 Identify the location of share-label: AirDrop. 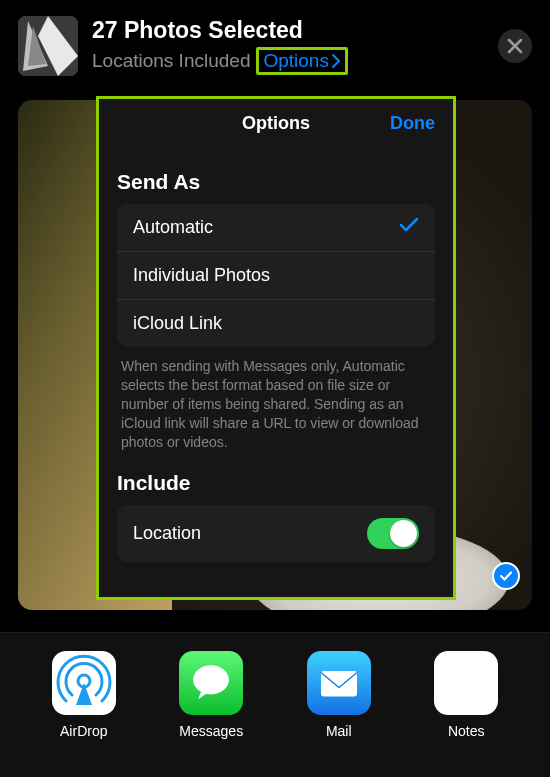
(84, 731).